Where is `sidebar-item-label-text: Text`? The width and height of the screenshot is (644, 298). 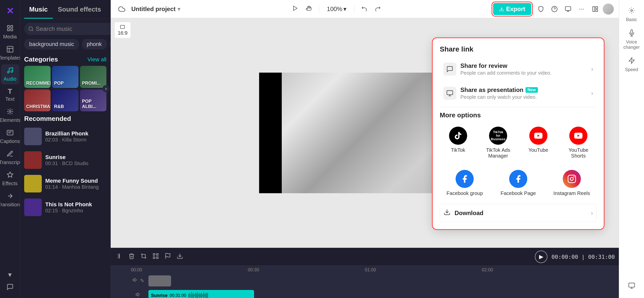
sidebar-item-label-text: Text is located at coordinates (10, 99).